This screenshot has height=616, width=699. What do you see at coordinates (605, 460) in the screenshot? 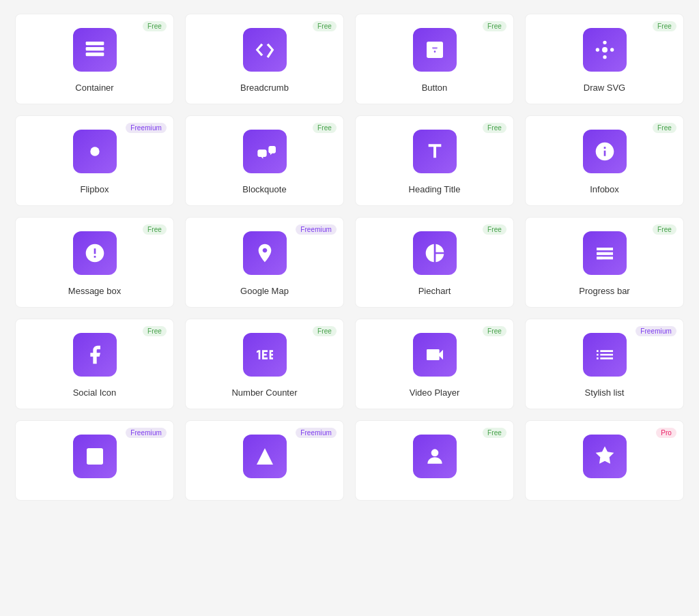
I see `card-bottom-4: Pro` at bounding box center [605, 460].